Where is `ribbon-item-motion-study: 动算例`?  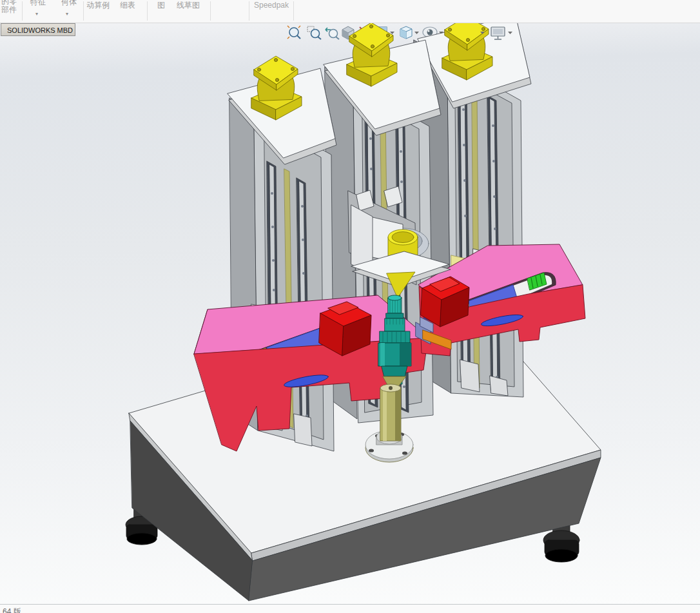
ribbon-item-motion-study: 动算例 is located at coordinates (98, 5).